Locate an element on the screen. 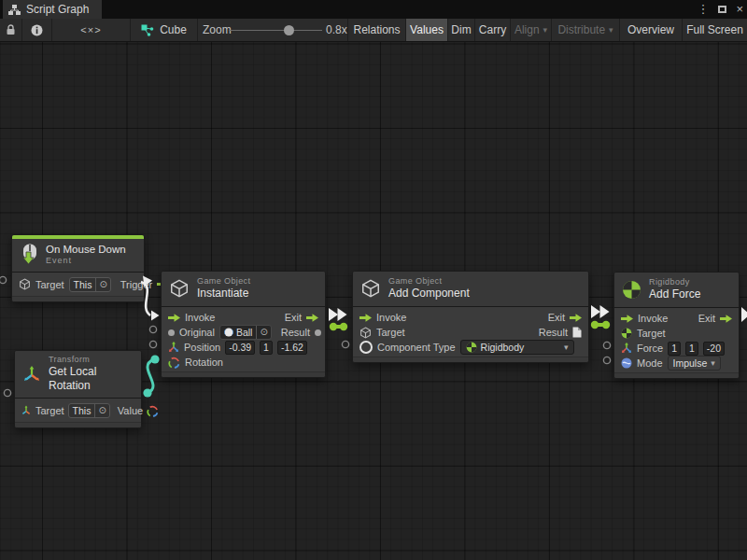 The height and width of the screenshot is (560, 747). node-title: Instantiate is located at coordinates (224, 293).